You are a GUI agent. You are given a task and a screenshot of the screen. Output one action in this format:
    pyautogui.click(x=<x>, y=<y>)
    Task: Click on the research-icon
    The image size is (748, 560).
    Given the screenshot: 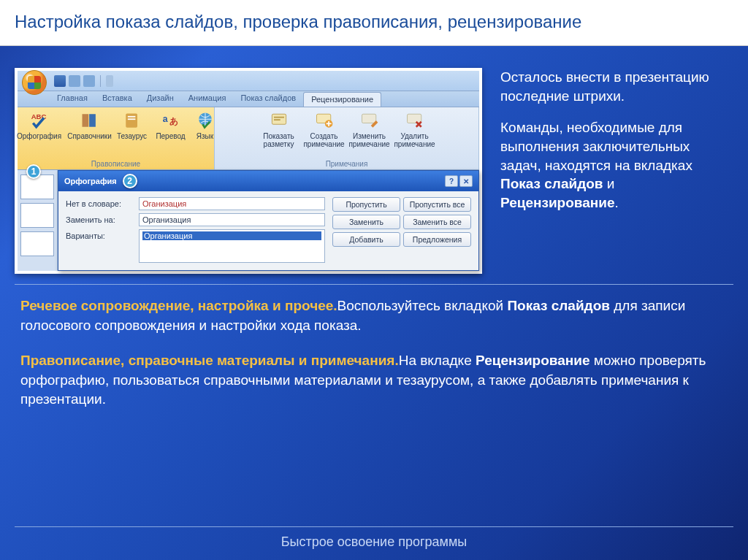 What is the action you would take?
    pyautogui.click(x=90, y=120)
    